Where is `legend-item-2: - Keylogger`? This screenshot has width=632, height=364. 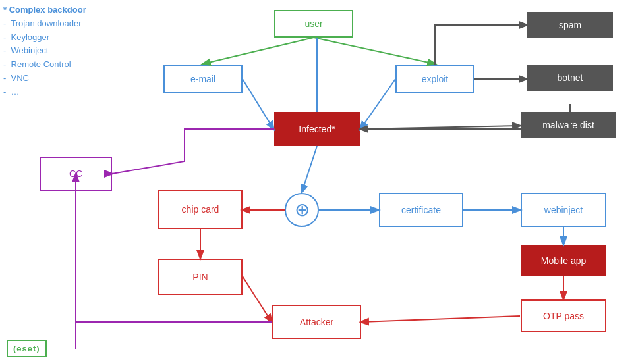
legend-item-2: - Keylogger is located at coordinates (69, 38).